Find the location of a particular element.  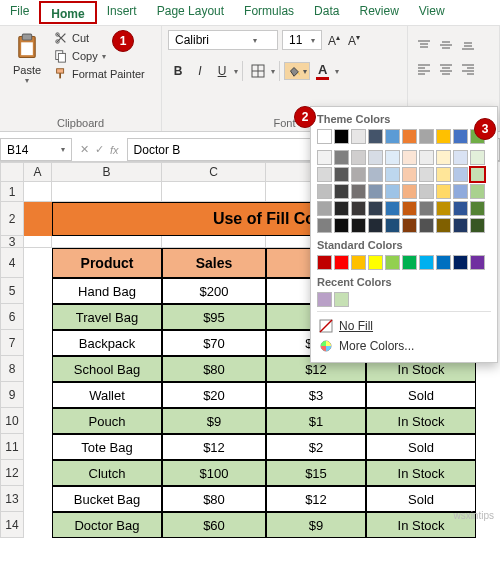

cell: Clutch is located at coordinates (107, 473).